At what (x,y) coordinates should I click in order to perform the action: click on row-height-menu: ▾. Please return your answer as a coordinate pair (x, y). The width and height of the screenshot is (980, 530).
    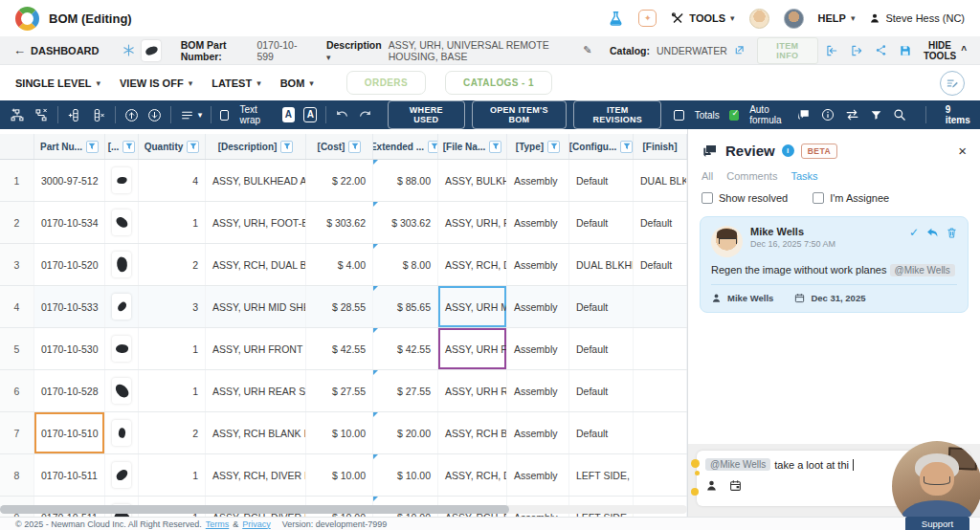
    Looking at the image, I should click on (191, 115).